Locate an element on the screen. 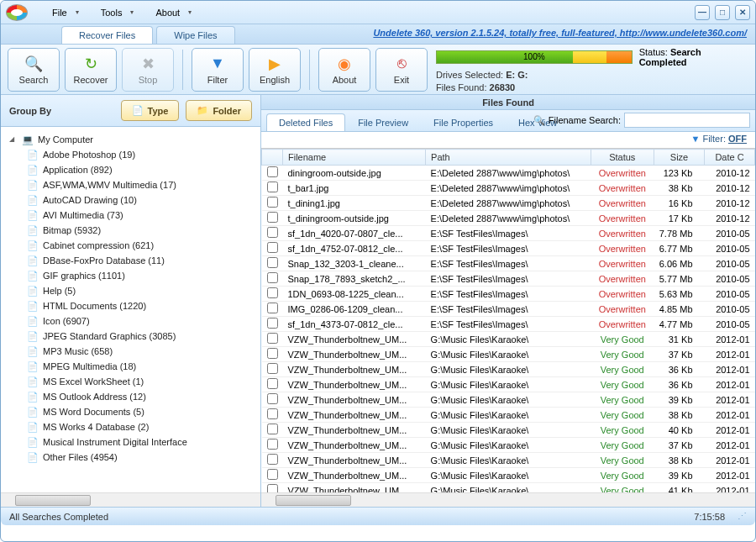 Image resolution: width=756 pixels, height=542 pixels. english-button: ▶English is located at coordinates (275, 70).